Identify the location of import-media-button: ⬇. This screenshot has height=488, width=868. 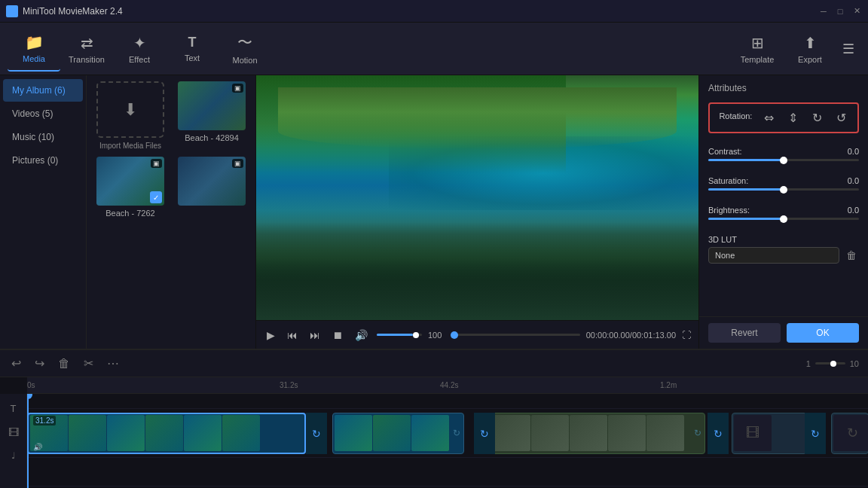
(130, 110).